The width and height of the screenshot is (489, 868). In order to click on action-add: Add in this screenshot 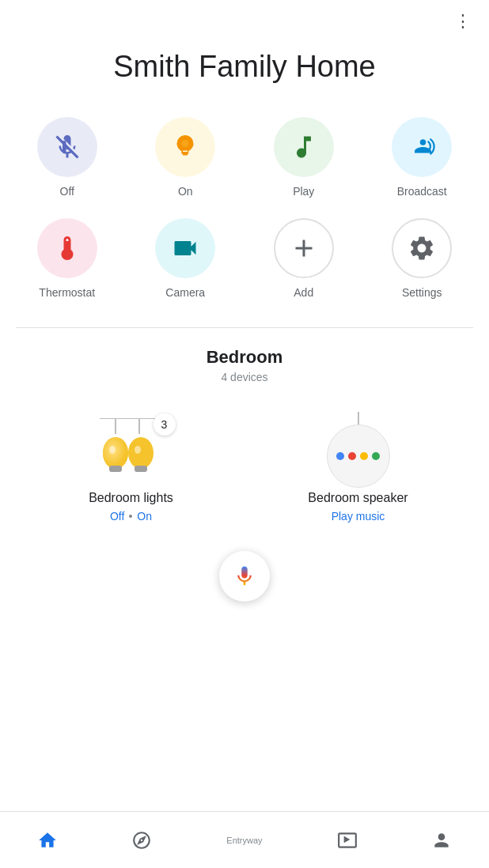, I will do `click(304, 261)`.